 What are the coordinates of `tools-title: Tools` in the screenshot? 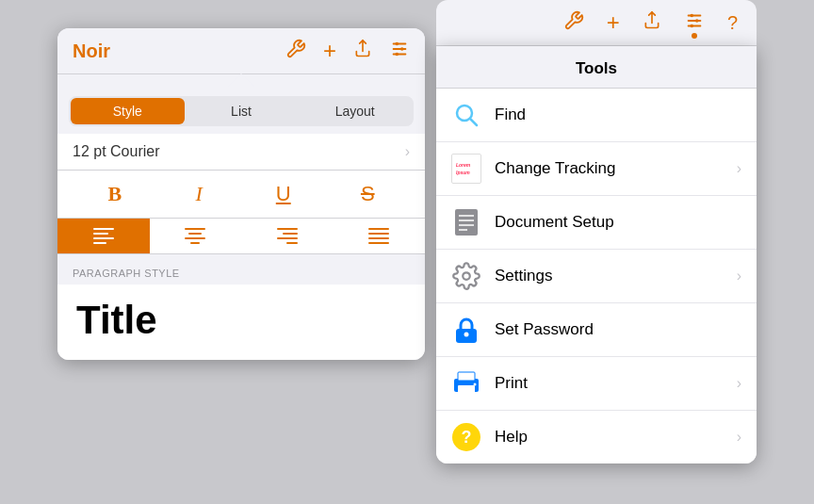 It's located at (596, 68).